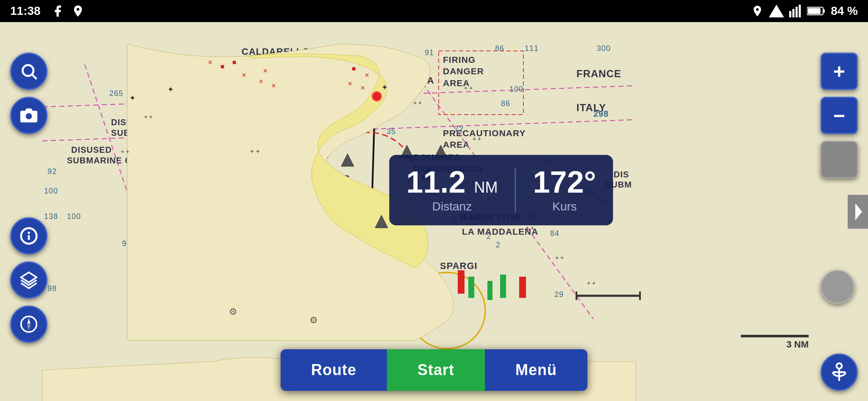 The height and width of the screenshot is (401, 868). Describe the element at coordinates (844, 11) in the screenshot. I see `battery-percent: 84 %` at that location.